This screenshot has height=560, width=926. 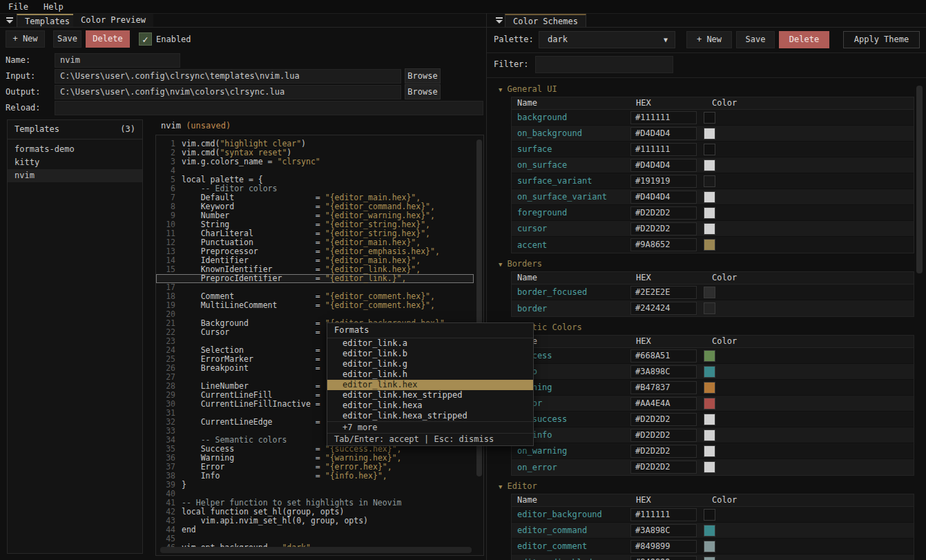 What do you see at coordinates (54, 7) in the screenshot?
I see `menu-help: Help` at bounding box center [54, 7].